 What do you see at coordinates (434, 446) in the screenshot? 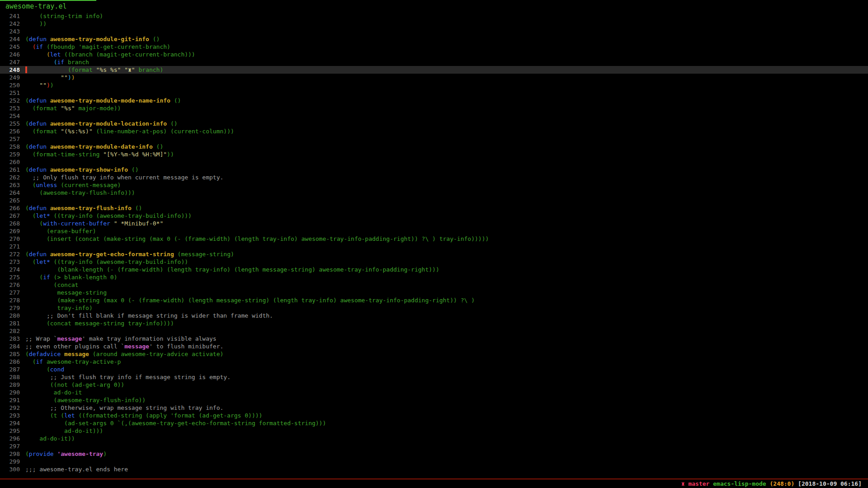
I see `code-line: 297` at bounding box center [434, 446].